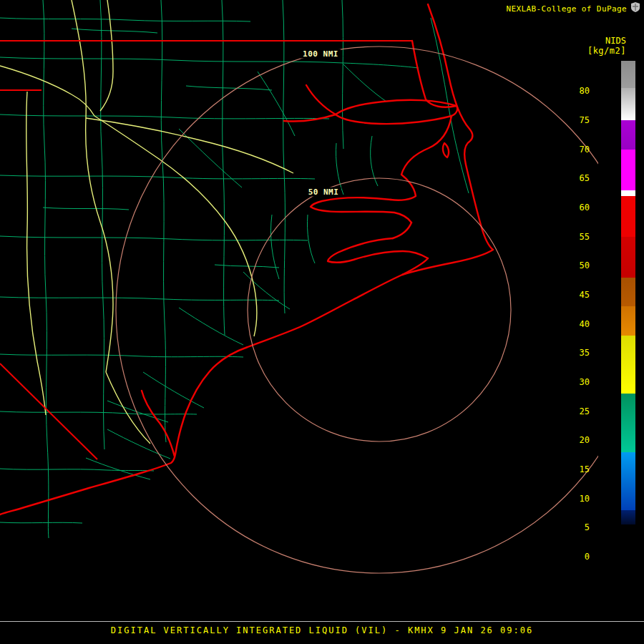  I want to click on brand-text: NEXLAB-College of DuPage, so click(567, 9).